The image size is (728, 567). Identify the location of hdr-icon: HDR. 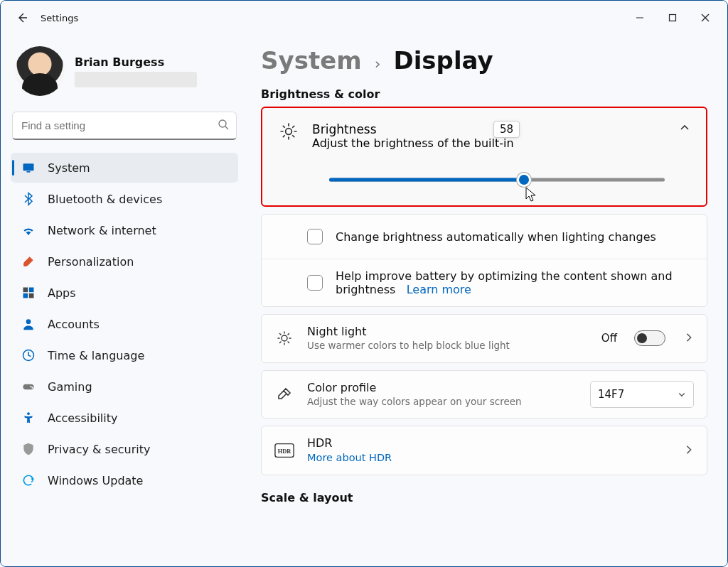
(284, 450).